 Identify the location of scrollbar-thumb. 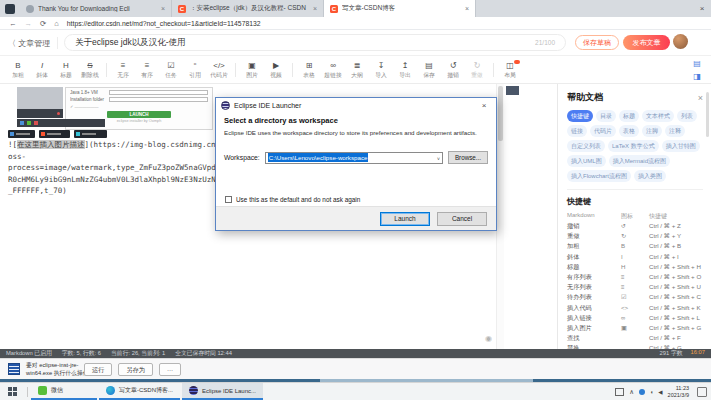
(500, 114).